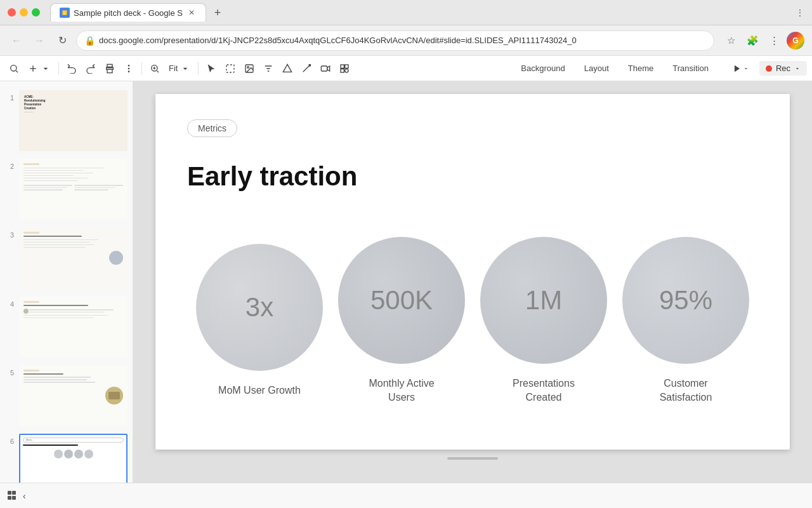 Image resolution: width=812 pixels, height=508 pixels. What do you see at coordinates (36, 13) in the screenshot?
I see `maximize-window-button` at bounding box center [36, 13].